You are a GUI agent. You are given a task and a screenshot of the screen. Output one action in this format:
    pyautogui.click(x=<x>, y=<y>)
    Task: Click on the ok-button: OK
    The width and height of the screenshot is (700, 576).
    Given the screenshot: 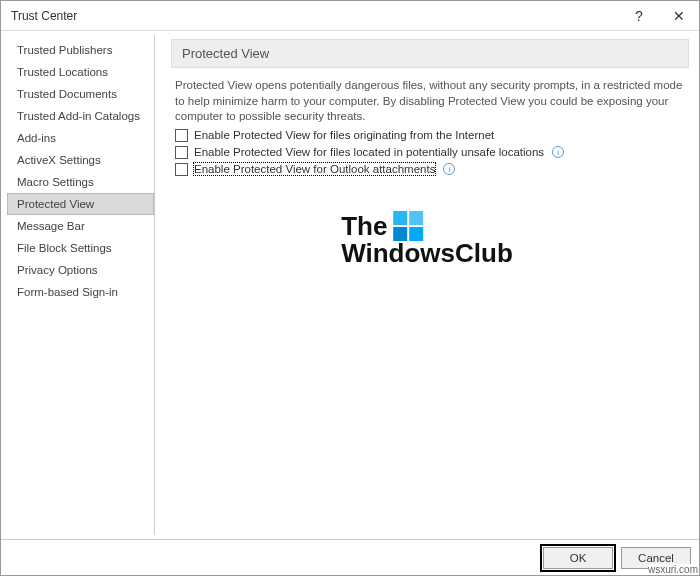 What is the action you would take?
    pyautogui.click(x=578, y=558)
    